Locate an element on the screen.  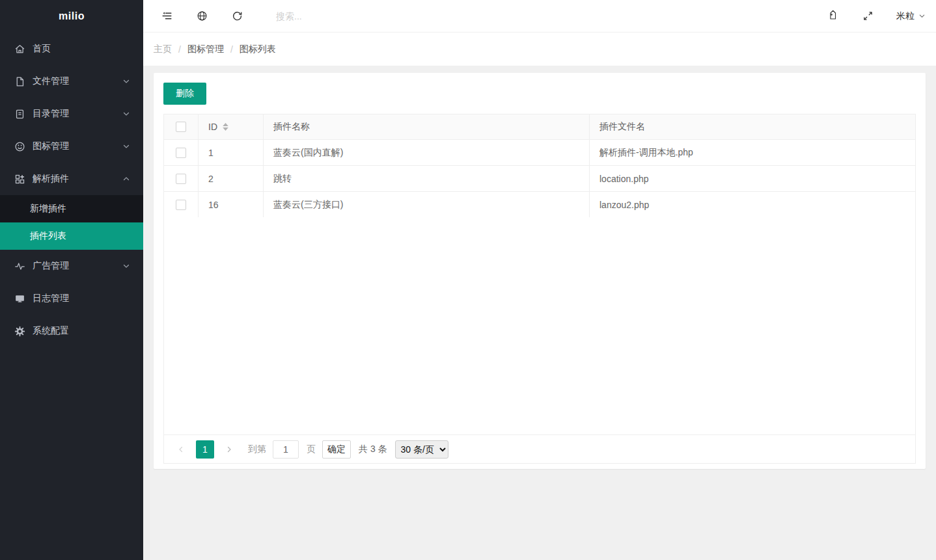
delete-button: 删除 is located at coordinates (185, 94).